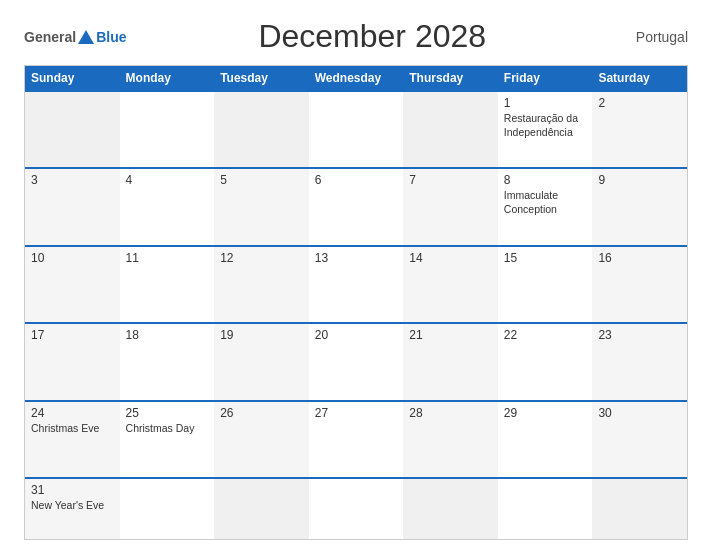 This screenshot has height=550, width=712. Describe the element at coordinates (640, 103) in the screenshot. I see `day-number: 2` at that location.